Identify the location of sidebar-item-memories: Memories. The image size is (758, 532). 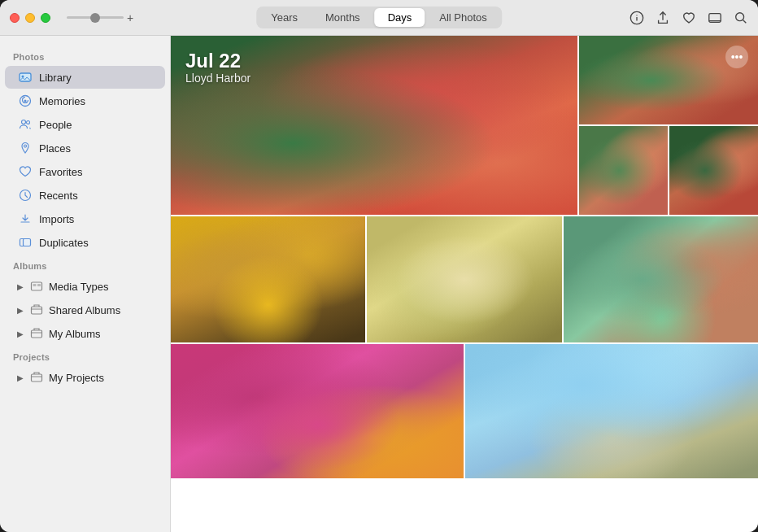
(85, 101).